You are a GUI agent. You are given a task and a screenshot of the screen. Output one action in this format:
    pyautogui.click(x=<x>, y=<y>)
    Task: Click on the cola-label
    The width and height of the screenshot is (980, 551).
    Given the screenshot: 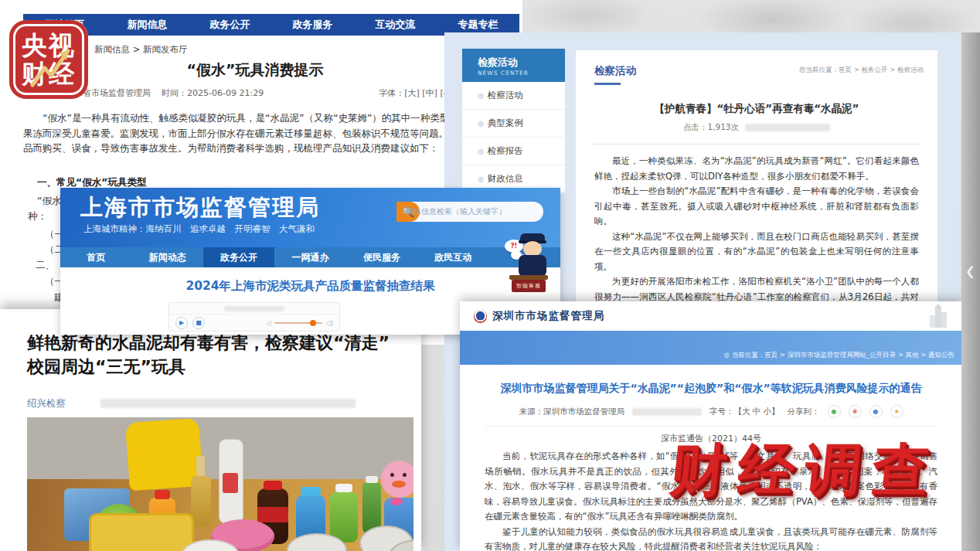 What is the action you would take?
    pyautogui.click(x=273, y=515)
    